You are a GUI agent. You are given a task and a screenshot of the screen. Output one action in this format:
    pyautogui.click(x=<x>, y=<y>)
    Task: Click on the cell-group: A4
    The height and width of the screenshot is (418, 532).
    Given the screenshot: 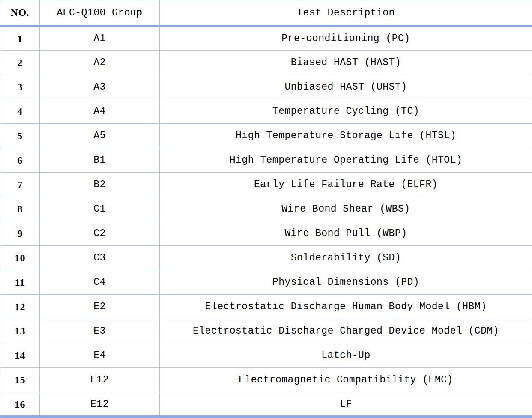 What is the action you would take?
    pyautogui.click(x=100, y=111)
    